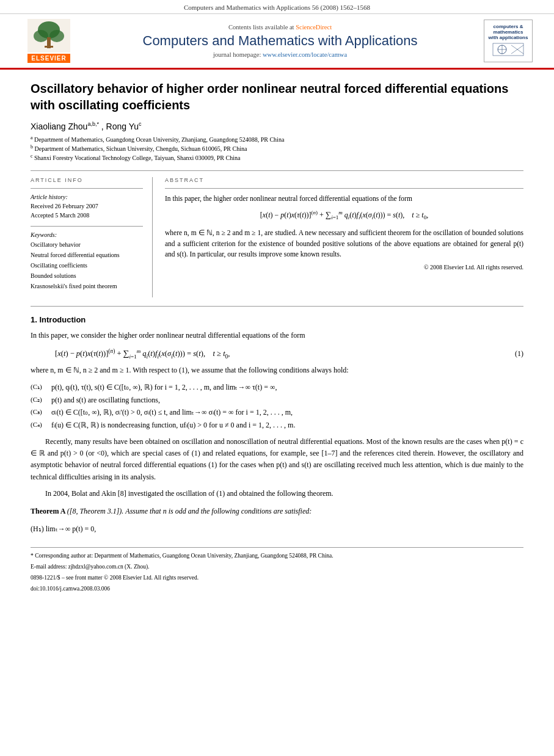 The height and width of the screenshot is (756, 554). Describe the element at coordinates (519, 354) in the screenshot. I see `equation-1-number: (1)` at that location.